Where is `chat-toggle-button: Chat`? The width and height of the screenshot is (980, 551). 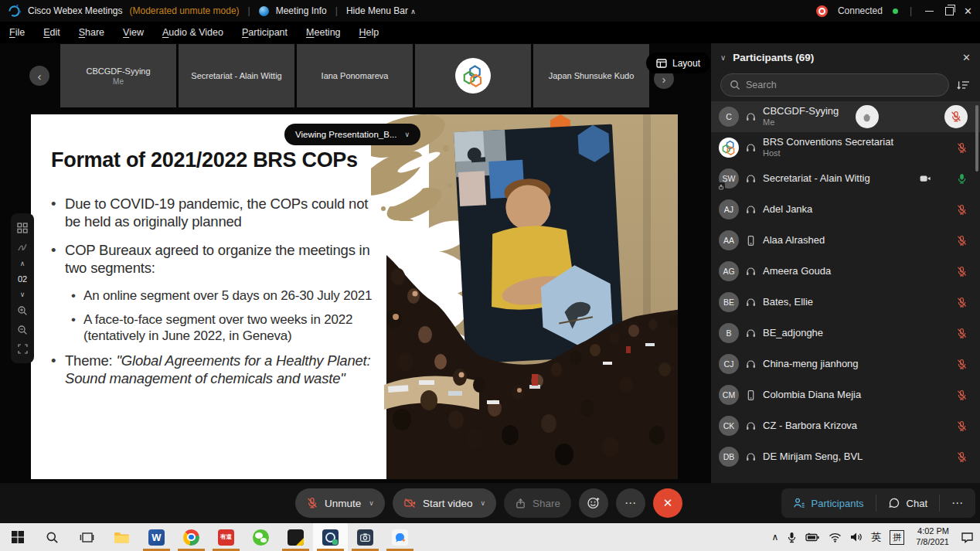
chat-toggle-button: Chat is located at coordinates (907, 503).